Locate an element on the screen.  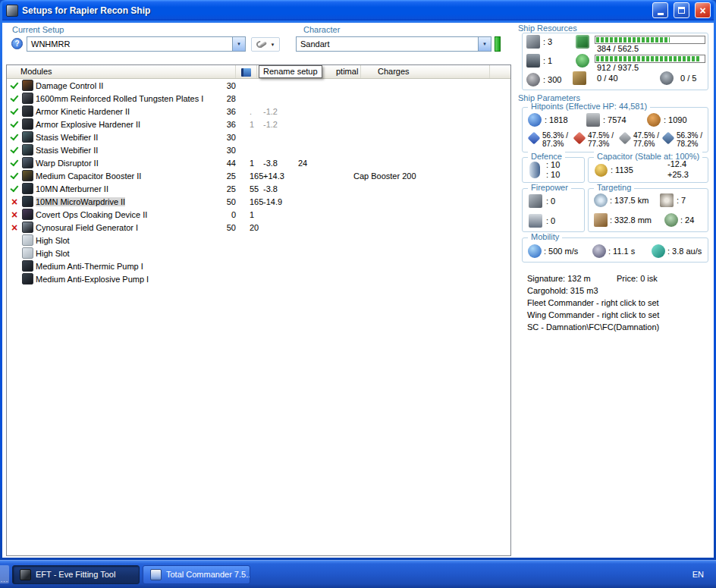
armor-icon is located at coordinates (593, 120).